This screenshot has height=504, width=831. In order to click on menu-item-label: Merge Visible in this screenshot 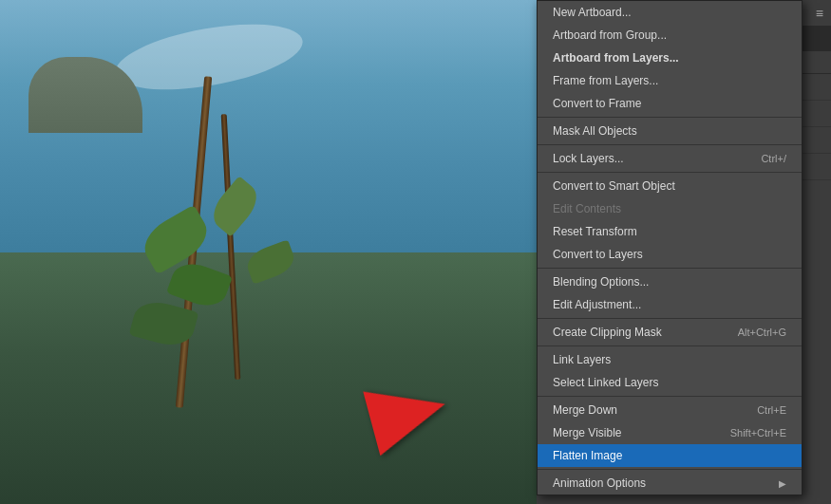, I will do `click(587, 433)`.